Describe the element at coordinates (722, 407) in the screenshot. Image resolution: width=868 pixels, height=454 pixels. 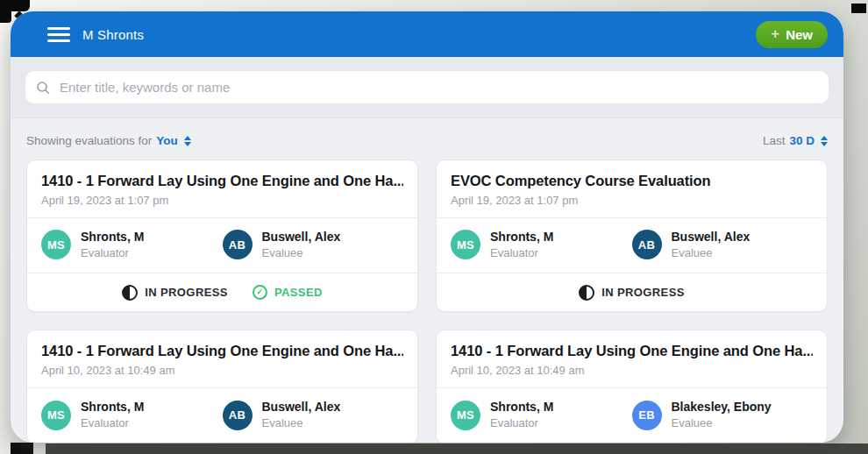
I see `person-name: Blakesley, Ebony` at that location.